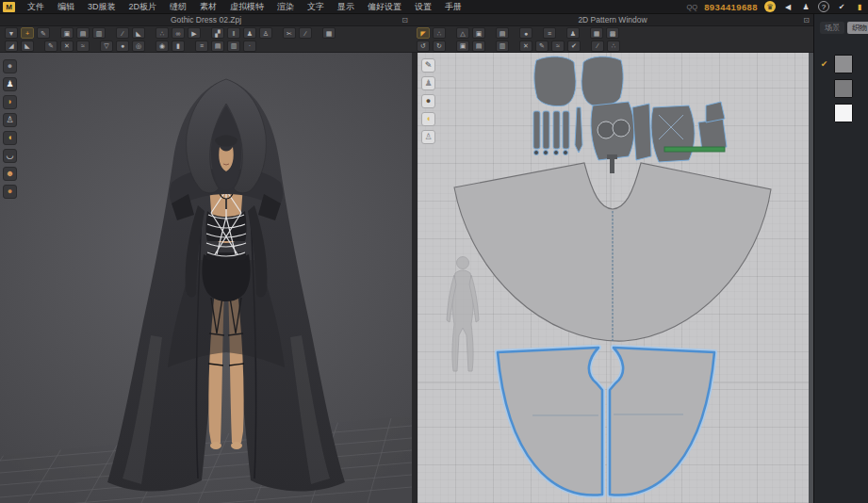  I want to click on menu-preferences: 偏好设置, so click(385, 8).